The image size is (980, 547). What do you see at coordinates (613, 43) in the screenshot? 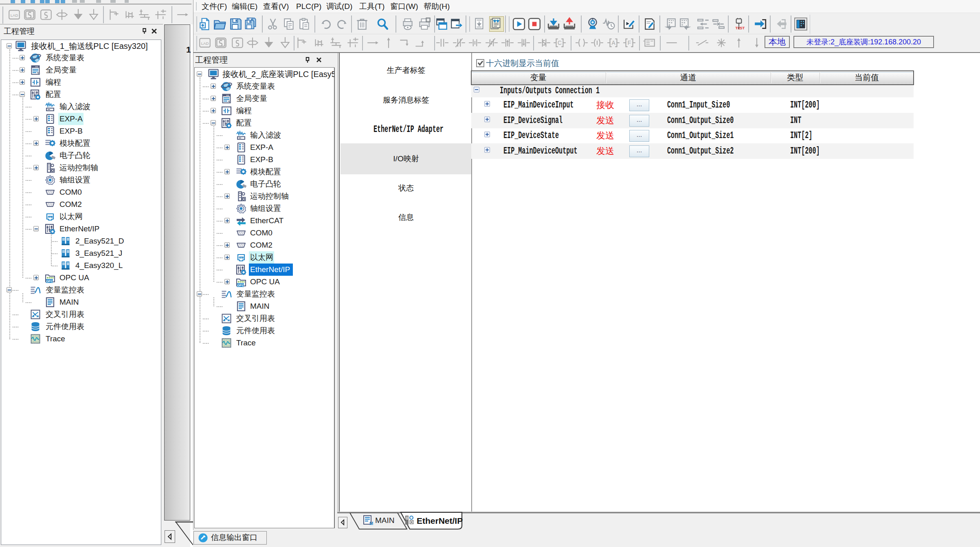
I see `svg-text: A` at bounding box center [613, 43].